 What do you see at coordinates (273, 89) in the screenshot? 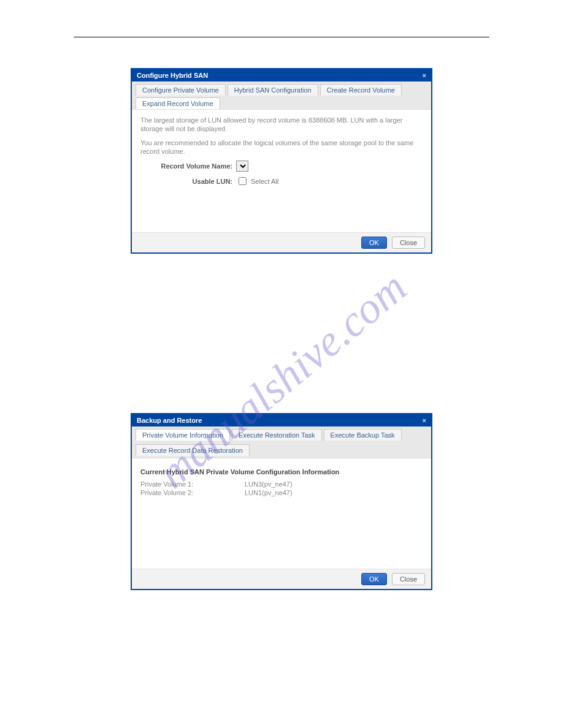
I see `tab-hybrid-san-configuration: Hybrid SAN Configuration` at bounding box center [273, 89].